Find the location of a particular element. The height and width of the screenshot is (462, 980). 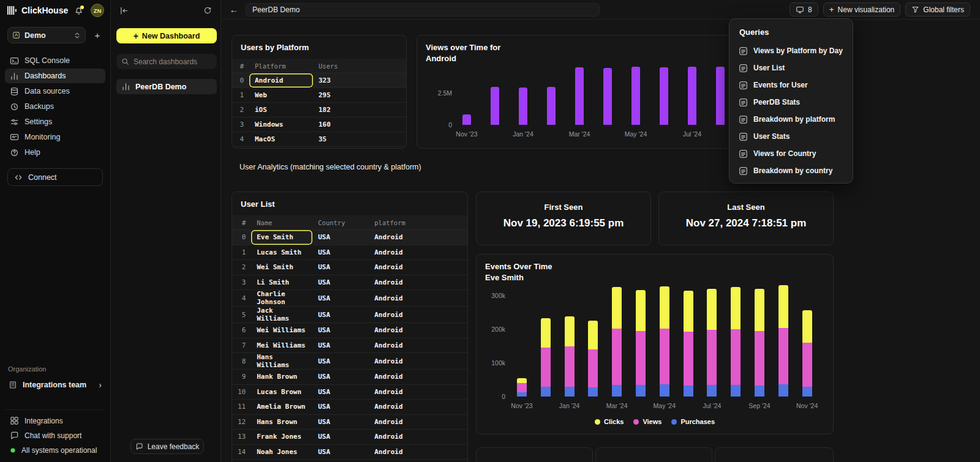

sidebar-item-monitoring: Monitoring is located at coordinates (55, 137).